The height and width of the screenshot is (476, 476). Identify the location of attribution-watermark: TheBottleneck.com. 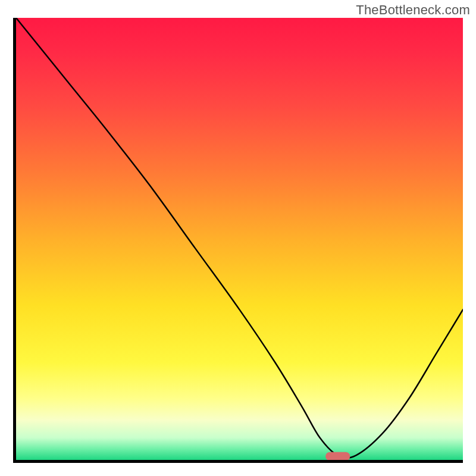
(413, 10).